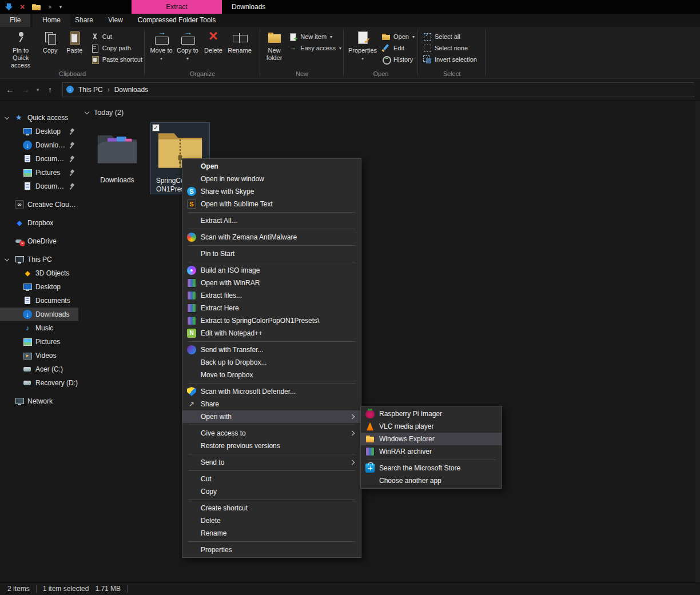 Image resolution: width=700 pixels, height=595 pixels. I want to click on submenu-item: VLC media player, so click(431, 426).